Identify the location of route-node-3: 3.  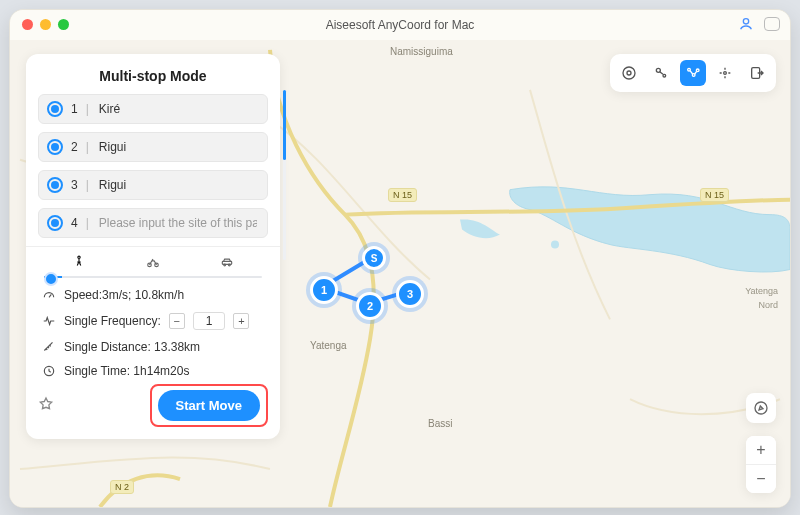
(410, 294).